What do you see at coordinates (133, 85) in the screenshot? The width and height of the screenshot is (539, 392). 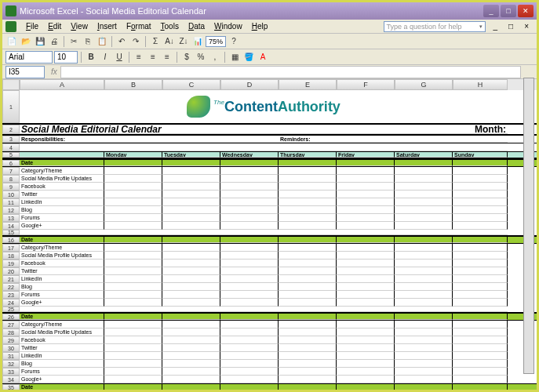 I see `col-header-b: B` at bounding box center [133, 85].